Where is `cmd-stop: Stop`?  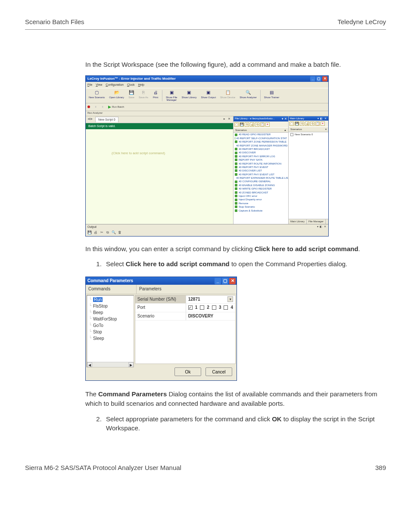
cmd-stop: Stop is located at coordinates (110, 332).